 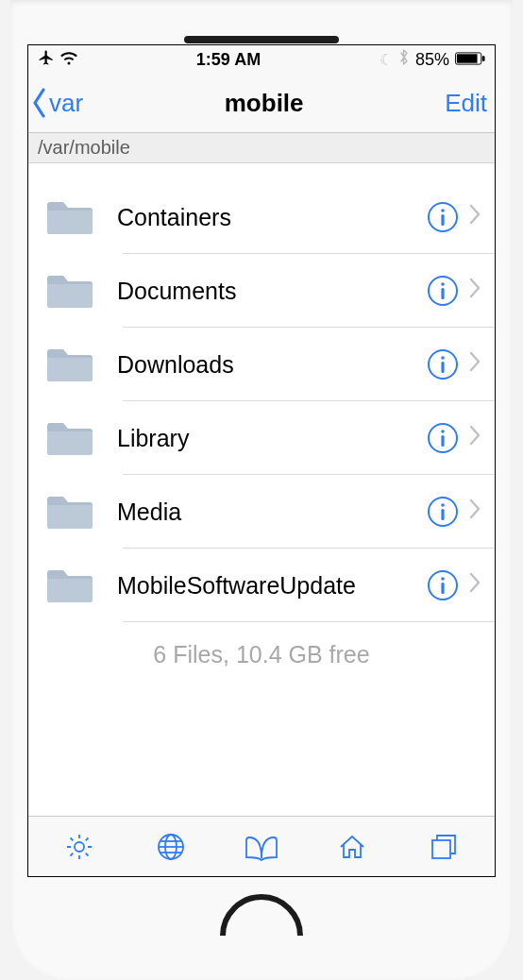 What do you see at coordinates (262, 291) in the screenshot?
I see `file-row: Documents` at bounding box center [262, 291].